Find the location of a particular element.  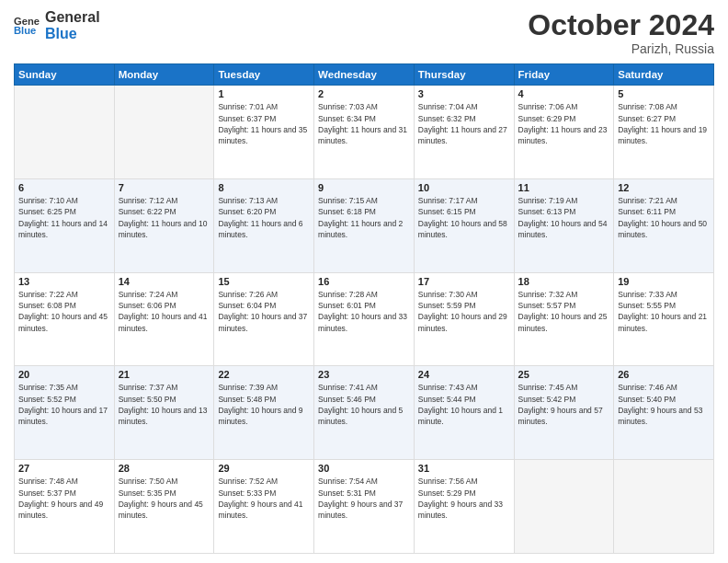

day-info: Sunrise: 7:43 AMSunset: 5:44 PMDaylight:… is located at coordinates (464, 405).